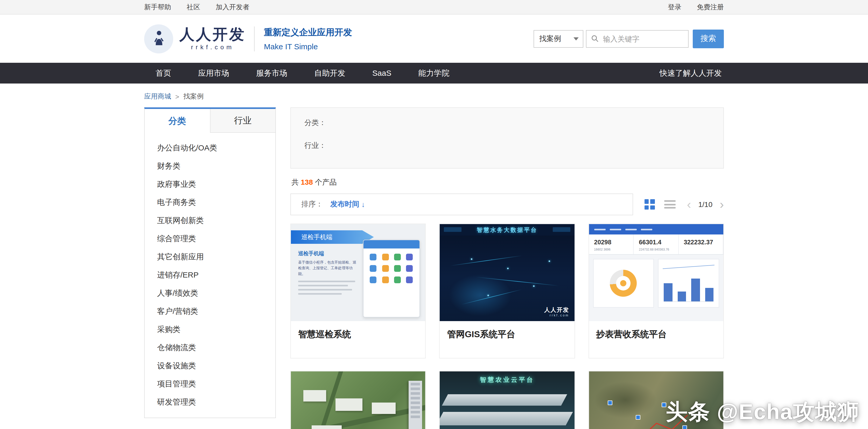 The height and width of the screenshot is (429, 868). Describe the element at coordinates (576, 38) in the screenshot. I see `chevron-down-icon` at that location.